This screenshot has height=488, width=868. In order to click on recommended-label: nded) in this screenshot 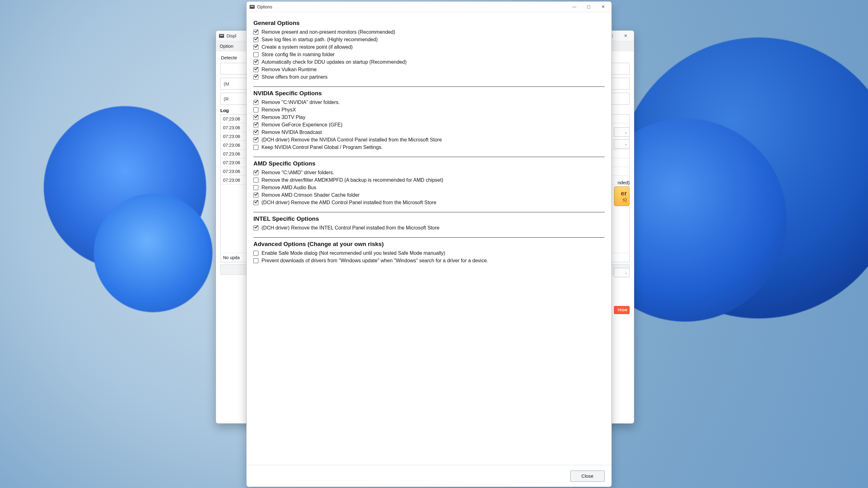, I will do `click(622, 183)`.